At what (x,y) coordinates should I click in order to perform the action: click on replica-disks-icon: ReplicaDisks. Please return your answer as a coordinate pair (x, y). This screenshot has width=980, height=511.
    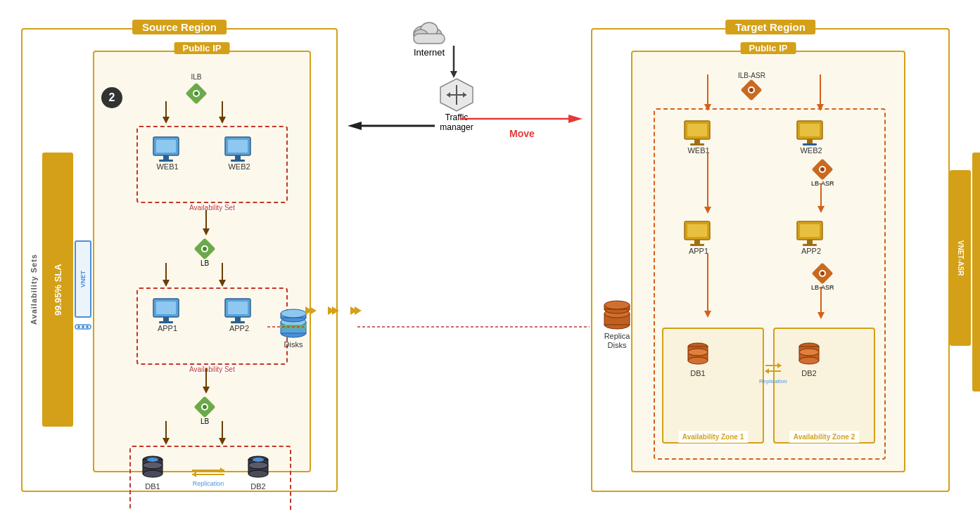
    Looking at the image, I should click on (617, 323).